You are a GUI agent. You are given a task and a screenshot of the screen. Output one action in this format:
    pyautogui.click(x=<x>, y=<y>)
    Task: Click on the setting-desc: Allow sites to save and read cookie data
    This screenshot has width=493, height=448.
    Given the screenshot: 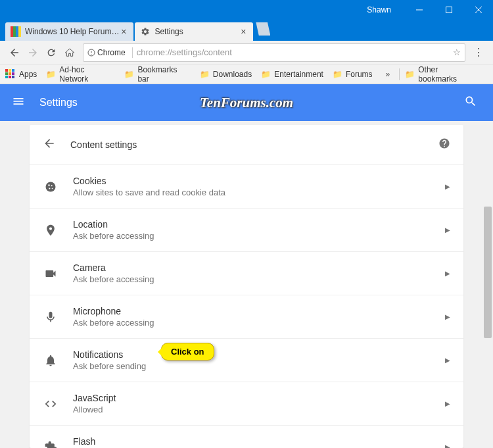 What is the action you would take?
    pyautogui.click(x=259, y=192)
    